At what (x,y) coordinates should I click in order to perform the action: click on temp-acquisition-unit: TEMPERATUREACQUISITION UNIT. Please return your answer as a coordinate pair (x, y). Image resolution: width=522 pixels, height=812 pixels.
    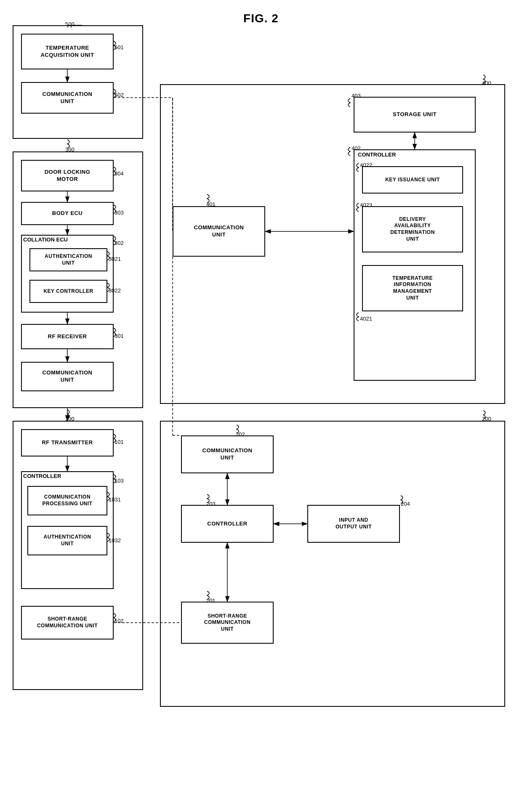
    Looking at the image, I should click on (67, 51).